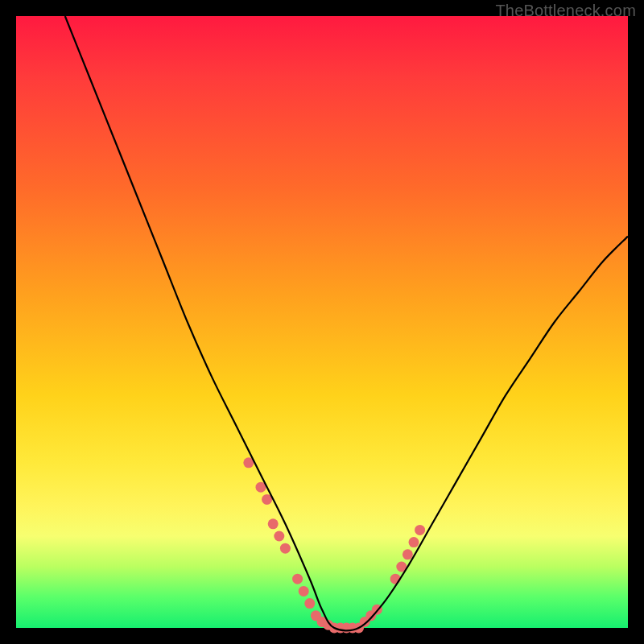  I want to click on watermark-text: TheBottleneck.com, so click(565, 11).